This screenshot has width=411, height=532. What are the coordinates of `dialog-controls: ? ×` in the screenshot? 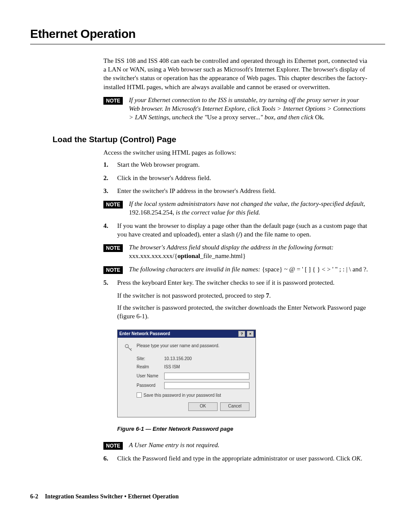 It's located at (246, 334).